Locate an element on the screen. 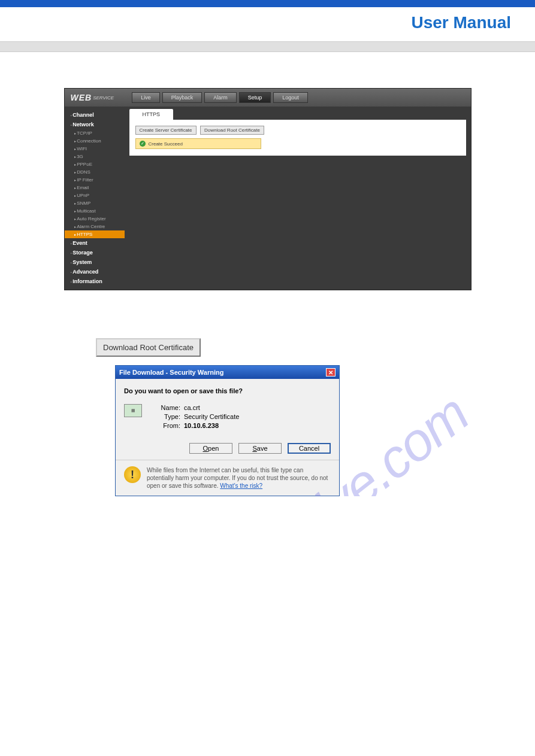 The height and width of the screenshot is (756, 535). nav-tab-logout: Logout is located at coordinates (291, 98).